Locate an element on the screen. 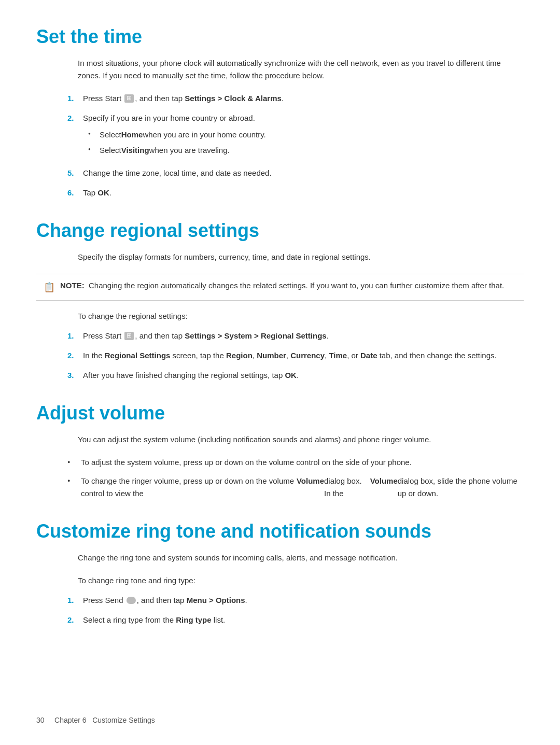 This screenshot has width=560, height=745. step-4: Tap OK. is located at coordinates (296, 193).